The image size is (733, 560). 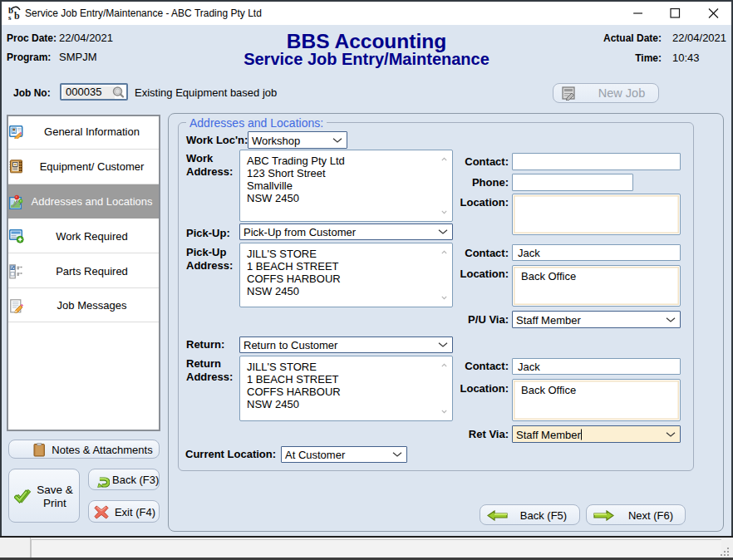 What do you see at coordinates (17, 15) in the screenshot?
I see `svg-text: b` at bounding box center [17, 15].